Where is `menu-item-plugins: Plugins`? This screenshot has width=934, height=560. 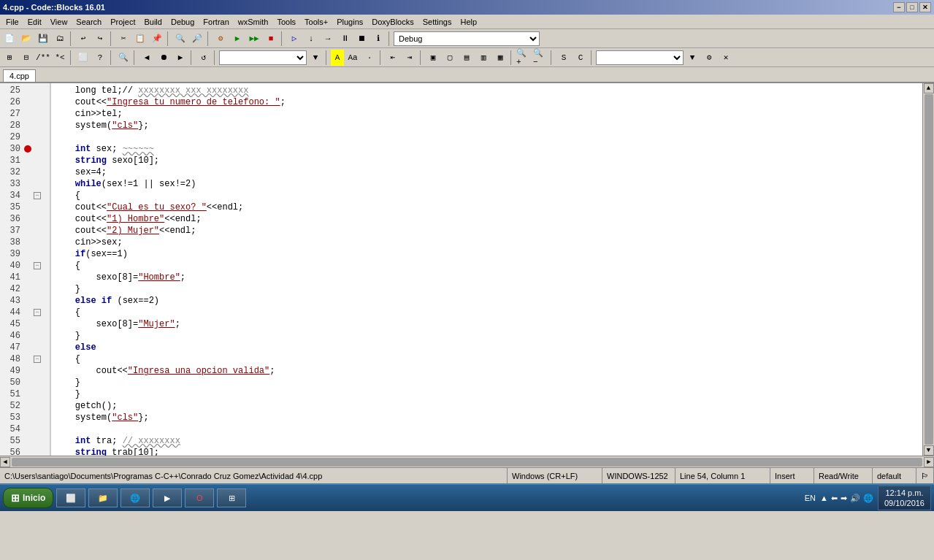
menu-item-plugins: Plugins is located at coordinates (350, 22).